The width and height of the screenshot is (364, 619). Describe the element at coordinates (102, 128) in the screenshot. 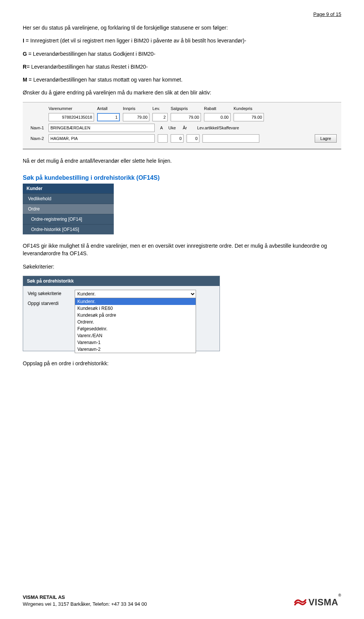

I see `navn1-input` at that location.